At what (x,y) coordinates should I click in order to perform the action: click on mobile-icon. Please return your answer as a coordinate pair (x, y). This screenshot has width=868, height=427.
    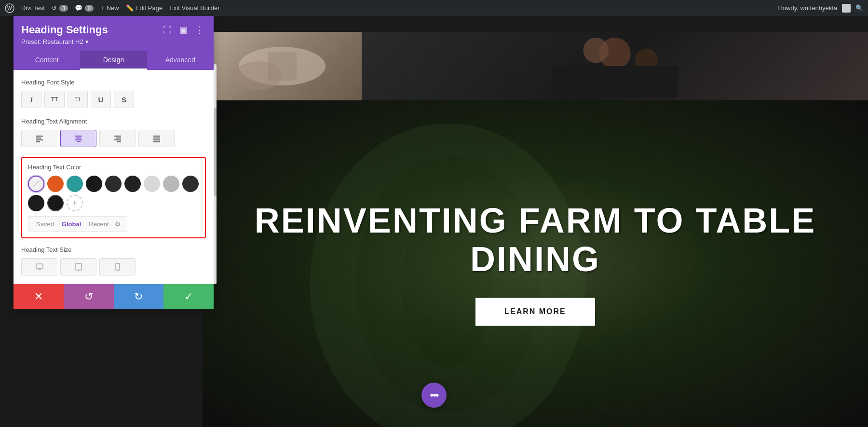
    Looking at the image, I should click on (118, 267).